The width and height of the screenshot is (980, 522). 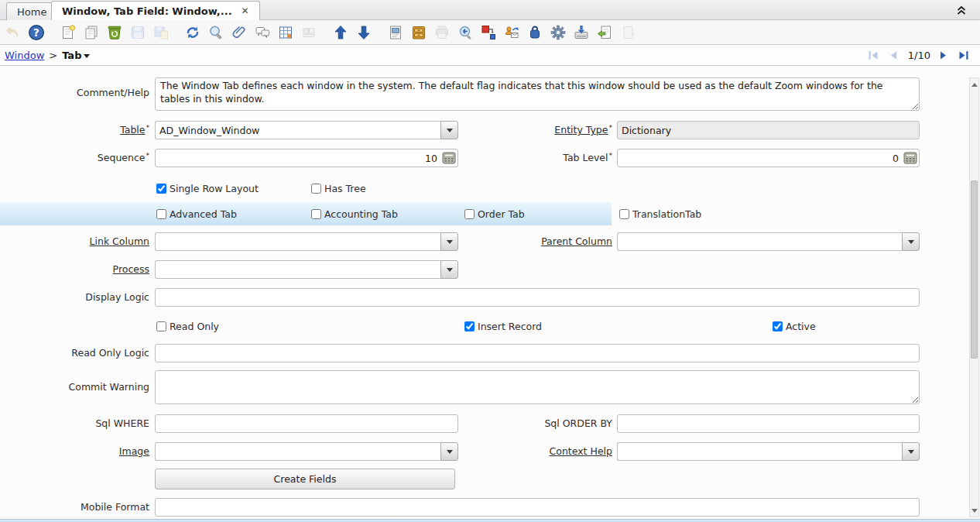 What do you see at coordinates (539, 130) in the screenshot?
I see `entity-type-label: Entity Type*` at bounding box center [539, 130].